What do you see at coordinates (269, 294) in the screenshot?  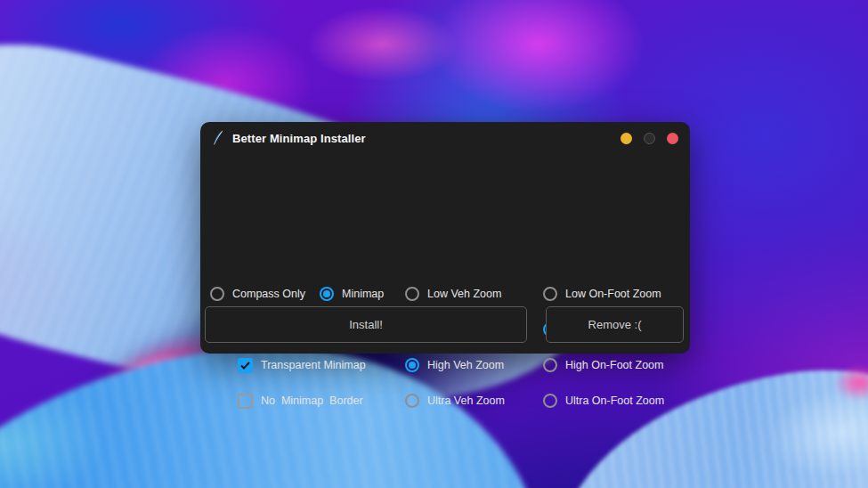 I see `radio-label: Compass Only` at bounding box center [269, 294].